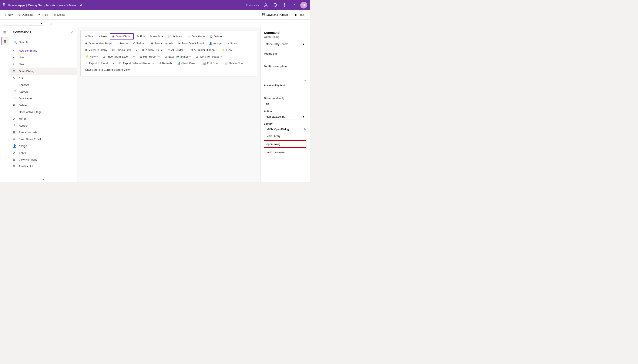  What do you see at coordinates (285, 44) in the screenshot?
I see `open-entity-record-select: OpenEntityRecord ▾` at bounding box center [285, 44].